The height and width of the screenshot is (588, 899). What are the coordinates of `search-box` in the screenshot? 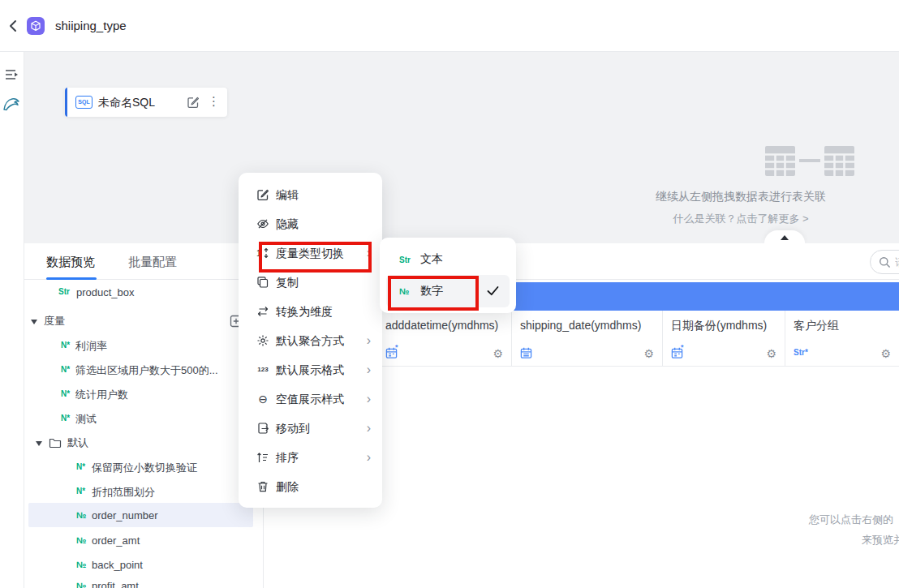 It's located at (884, 262).